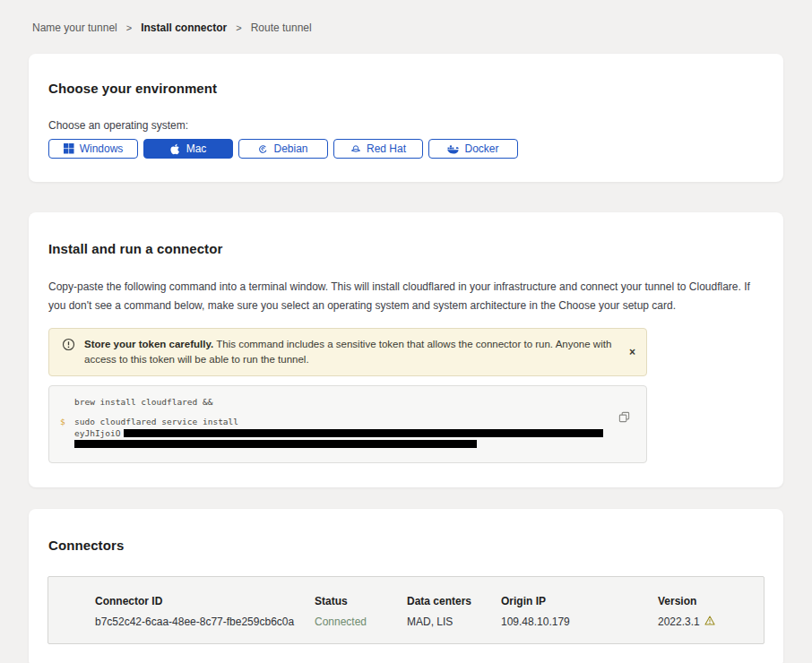 Image resolution: width=812 pixels, height=663 pixels. Describe the element at coordinates (481, 149) in the screenshot. I see `os-button-label: Docker` at that location.